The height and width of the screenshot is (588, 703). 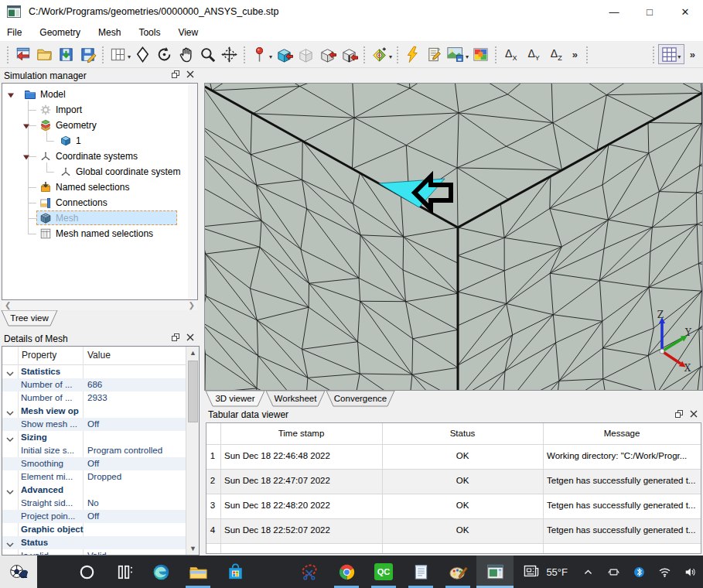 What do you see at coordinates (100, 234) in the screenshot?
I see `tree-item-mesh-named-selections: Mesh named selections` at bounding box center [100, 234].